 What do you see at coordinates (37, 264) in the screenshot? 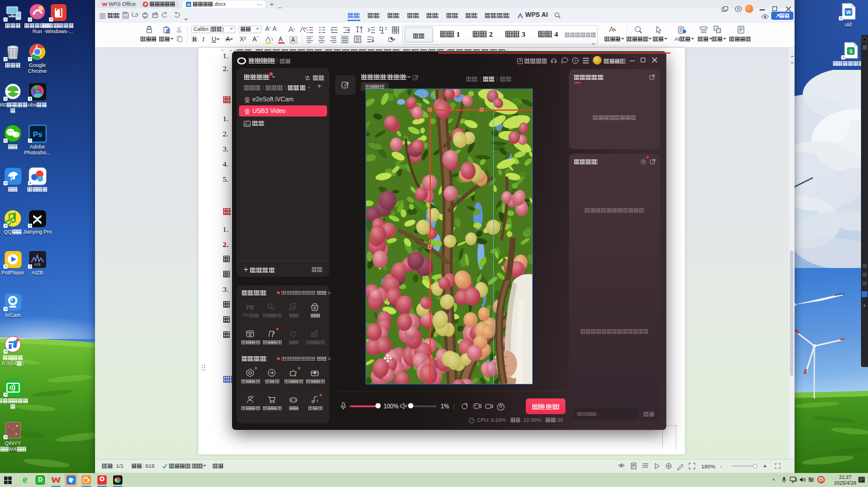
I see `svg-text: AIZB` at bounding box center [37, 264].